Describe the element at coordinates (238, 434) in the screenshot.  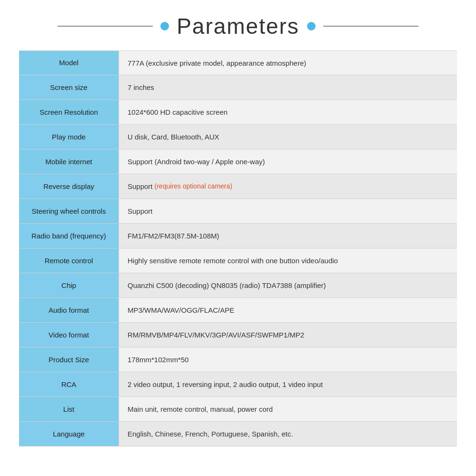
I see `table-row: LanguageEnglish, Chinese, French, Portug…` at that location.